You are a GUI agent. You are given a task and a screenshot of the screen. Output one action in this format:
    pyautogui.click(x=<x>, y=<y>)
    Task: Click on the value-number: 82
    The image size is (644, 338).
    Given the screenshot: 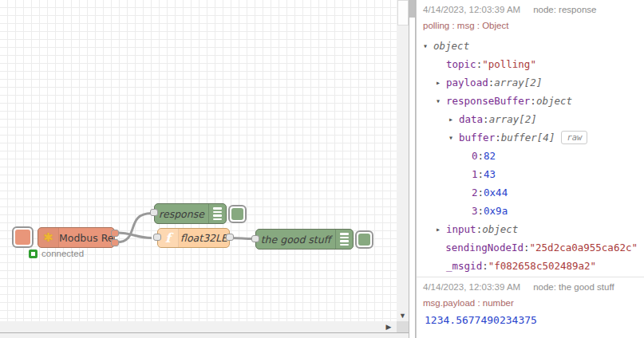 What is the action you would take?
    pyautogui.click(x=490, y=156)
    